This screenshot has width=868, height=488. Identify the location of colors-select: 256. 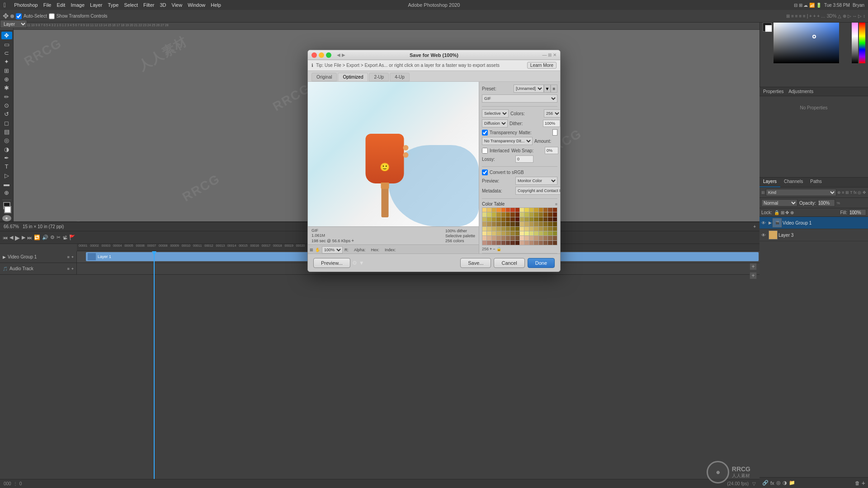
(552, 113).